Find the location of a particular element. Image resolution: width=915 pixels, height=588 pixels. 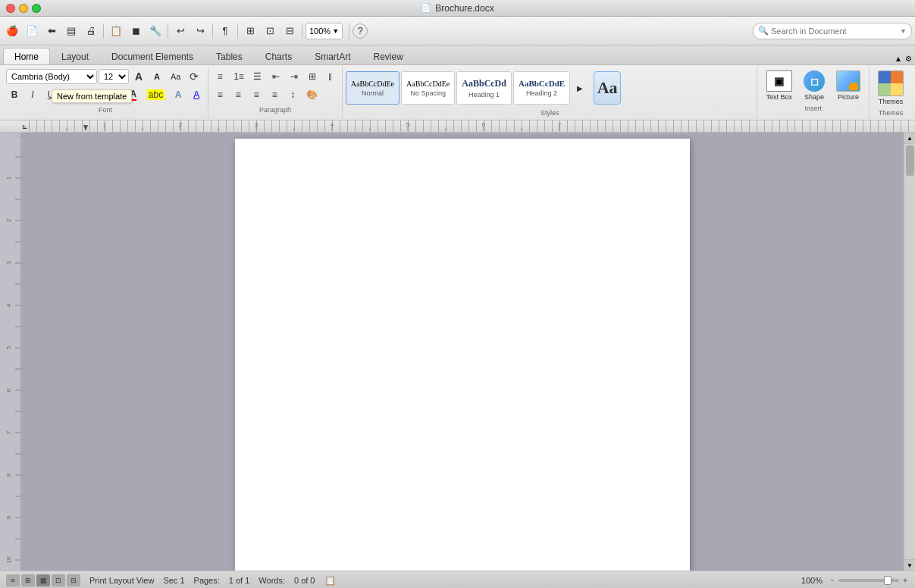

sep6 is located at coordinates (349, 31).